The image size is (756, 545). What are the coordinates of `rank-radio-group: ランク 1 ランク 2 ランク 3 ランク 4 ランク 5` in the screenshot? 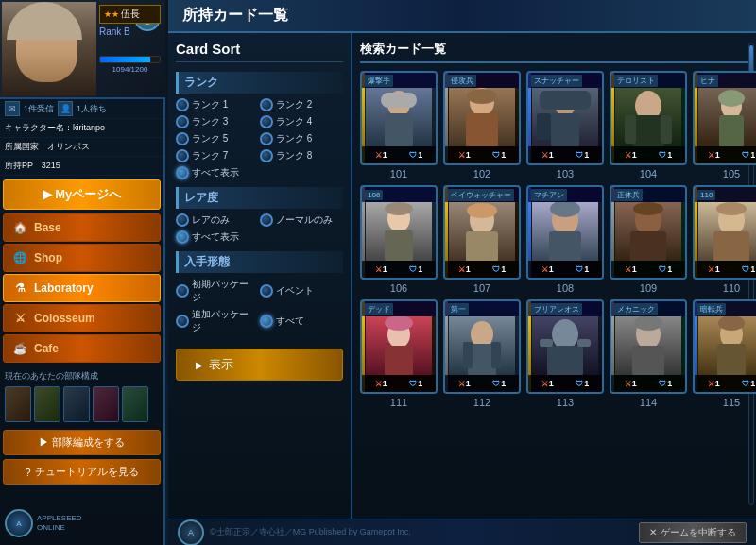 It's located at (259, 139).